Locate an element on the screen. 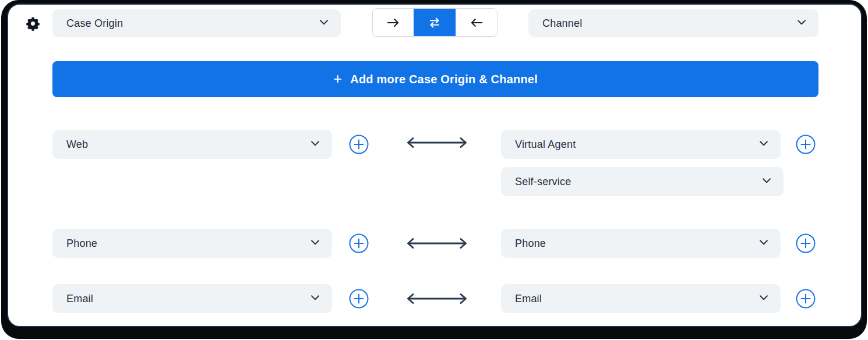 The width and height of the screenshot is (868, 340). self-service-target-select: Self-service is located at coordinates (642, 182).